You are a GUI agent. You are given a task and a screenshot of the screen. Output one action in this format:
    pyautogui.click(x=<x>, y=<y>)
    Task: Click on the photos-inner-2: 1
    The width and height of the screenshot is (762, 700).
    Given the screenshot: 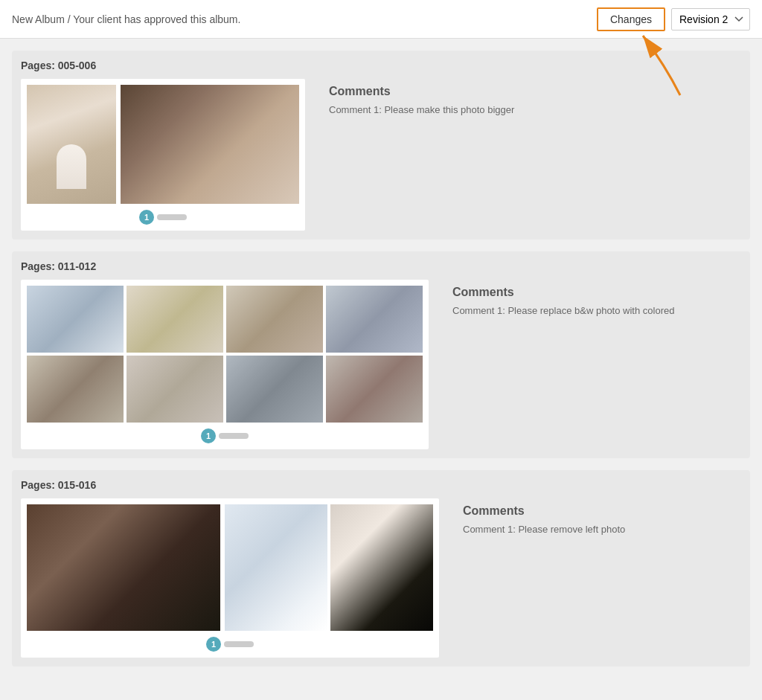 What is the action you would take?
    pyautogui.click(x=225, y=365)
    